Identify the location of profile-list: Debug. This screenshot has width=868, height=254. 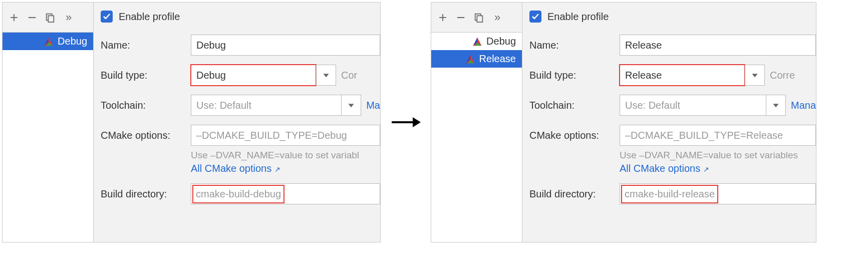
(48, 137).